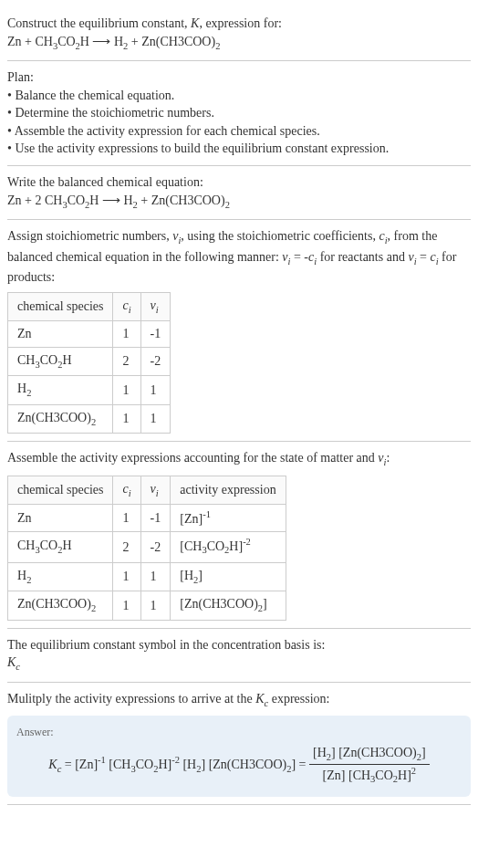 This screenshot has width=478, height=868. Describe the element at coordinates (239, 193) in the screenshot. I see `balanced-section: Write the balanced chemical equation: Zn…` at that location.